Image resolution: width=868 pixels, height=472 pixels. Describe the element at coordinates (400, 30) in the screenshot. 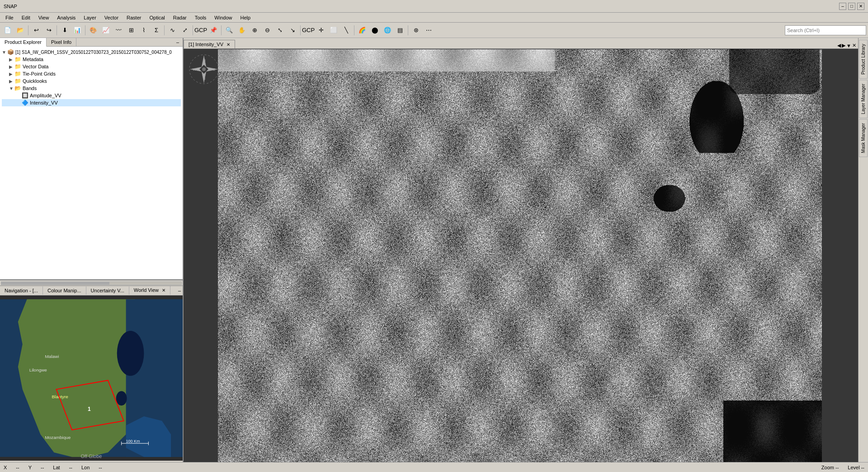

I see `layer-mgr-button: ▤` at that location.